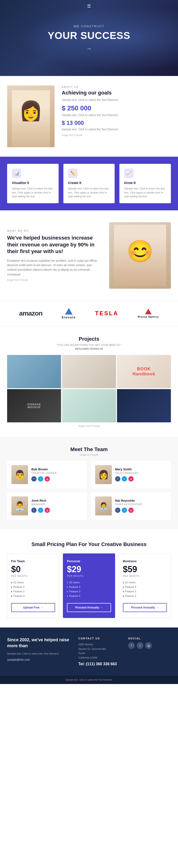 Image resolution: width=178 pixels, height=868 pixels. I want to click on team-section: Meet The Team Image by Freepik 👨 Bob Bro…, so click(89, 483).